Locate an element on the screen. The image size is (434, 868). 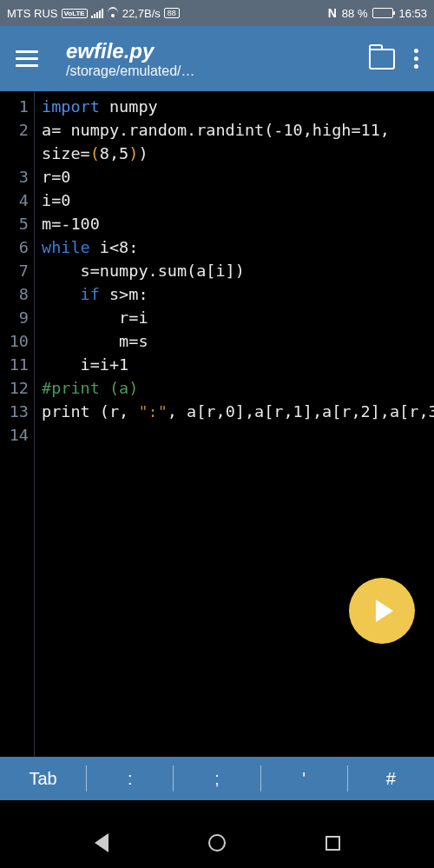
signal-icon is located at coordinates (97, 13).